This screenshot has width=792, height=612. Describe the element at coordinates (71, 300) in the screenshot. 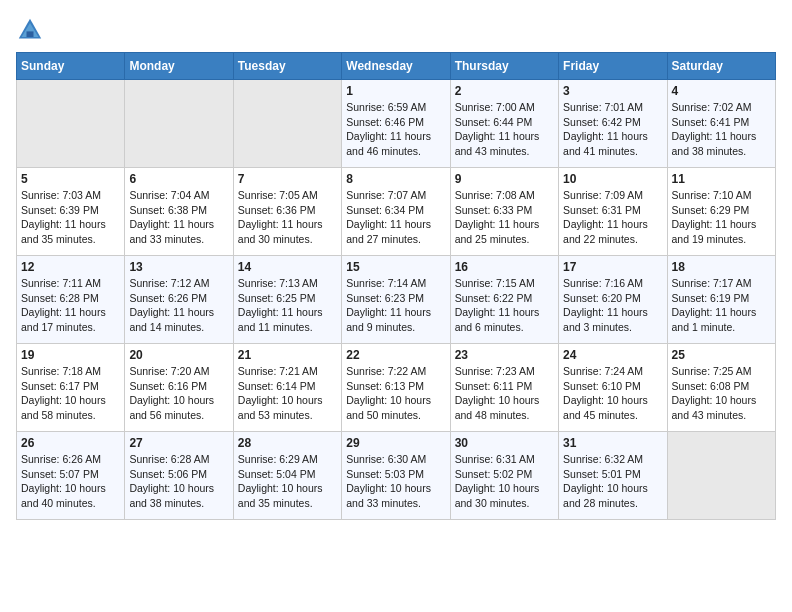

I see `calendar-cell: 12Sunrise: 7:11 AM Sunset: 6:28 PM Dayli…` at that location.